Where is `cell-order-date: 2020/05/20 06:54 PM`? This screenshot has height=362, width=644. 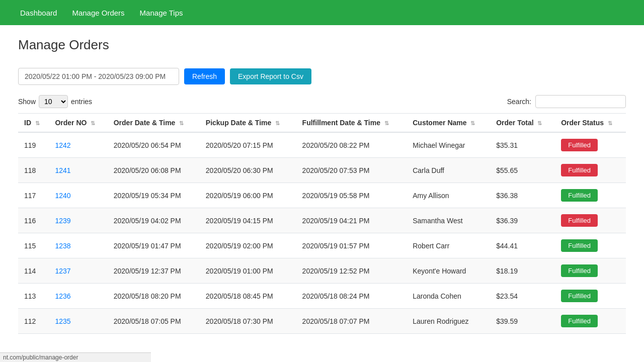 cell-order-date: 2020/05/20 06:54 PM is located at coordinates (154, 145).